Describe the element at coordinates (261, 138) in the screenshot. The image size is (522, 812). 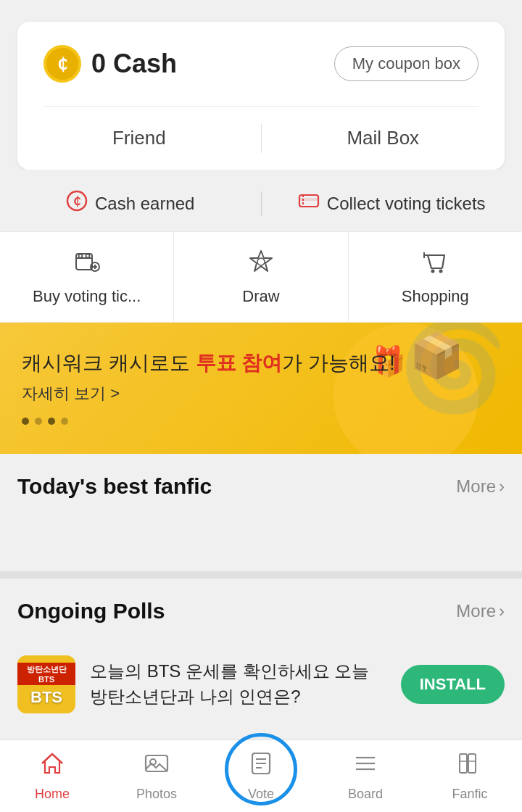
I see `card-actions: Friend Mail Box` at that location.